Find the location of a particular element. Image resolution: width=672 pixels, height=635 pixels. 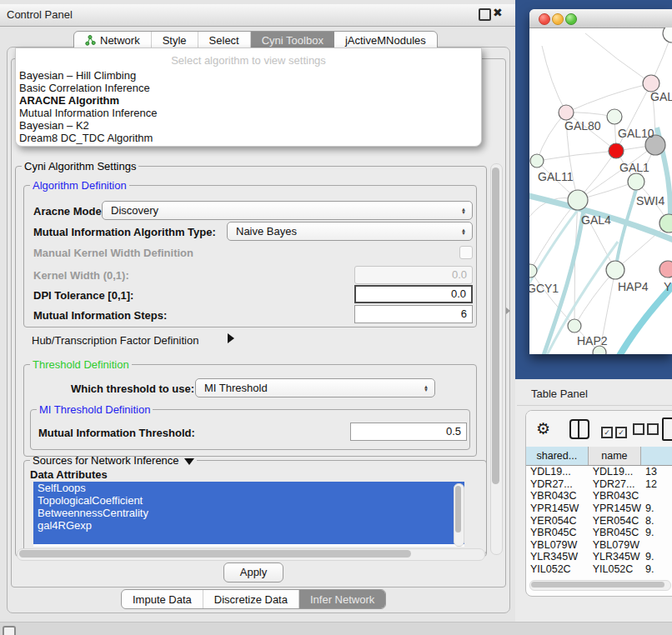

hub-definition-toggle: Hub/Transcription Factor Definition is located at coordinates (115, 340).